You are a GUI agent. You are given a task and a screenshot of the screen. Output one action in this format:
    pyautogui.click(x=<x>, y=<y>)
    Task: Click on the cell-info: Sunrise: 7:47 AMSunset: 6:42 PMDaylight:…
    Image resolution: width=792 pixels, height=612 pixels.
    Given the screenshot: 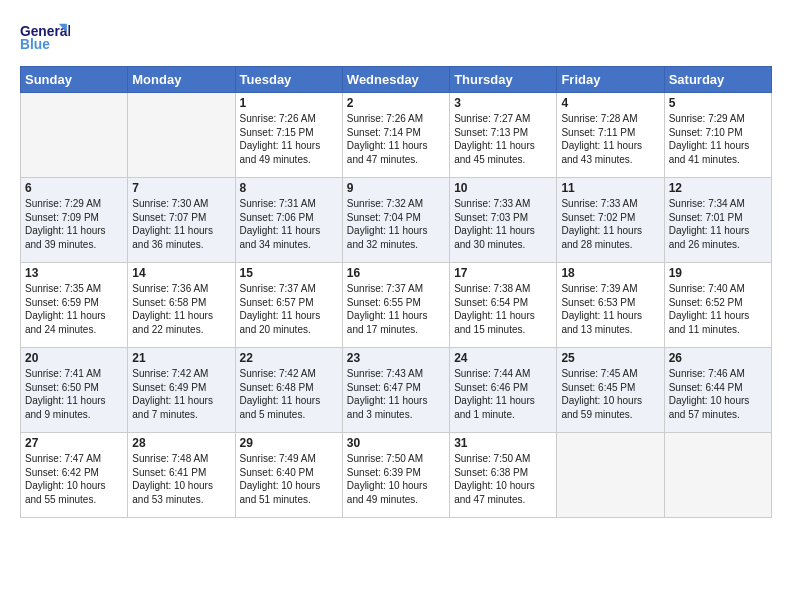 What is the action you would take?
    pyautogui.click(x=74, y=479)
    